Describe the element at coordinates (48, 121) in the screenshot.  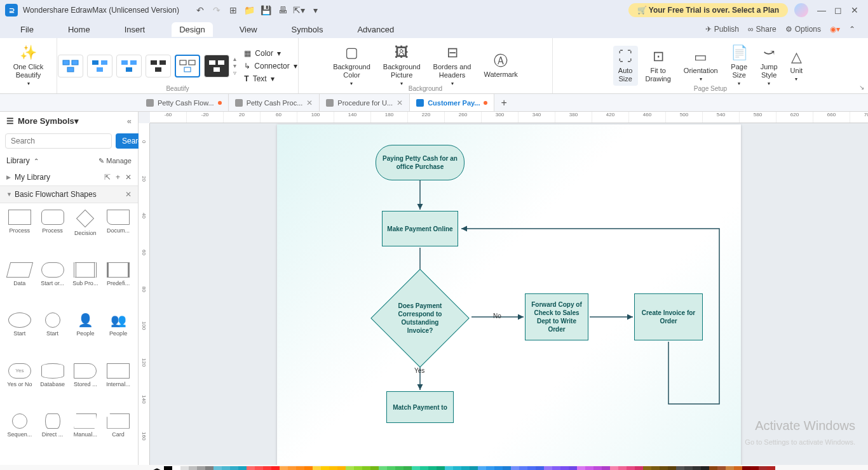
I see `more-symbols-dropdown: More Symbols▾` at that location.